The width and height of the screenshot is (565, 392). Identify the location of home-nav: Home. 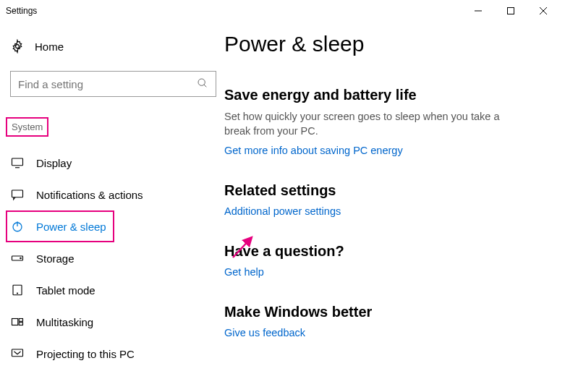
(117, 46).